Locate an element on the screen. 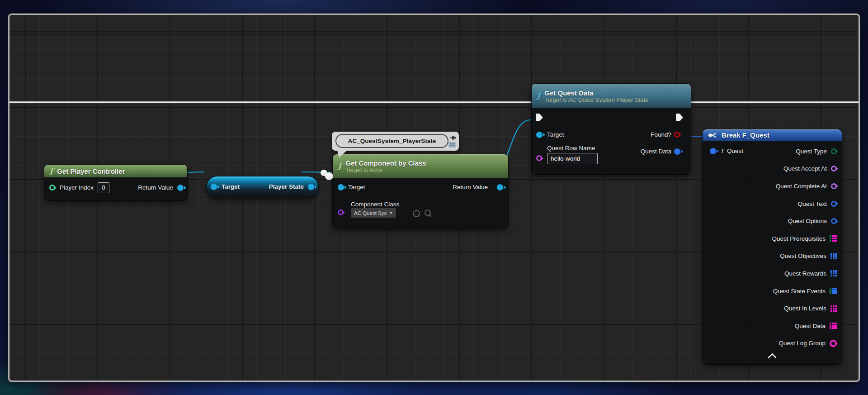 The image size is (868, 395). collapse-row is located at coordinates (772, 357).